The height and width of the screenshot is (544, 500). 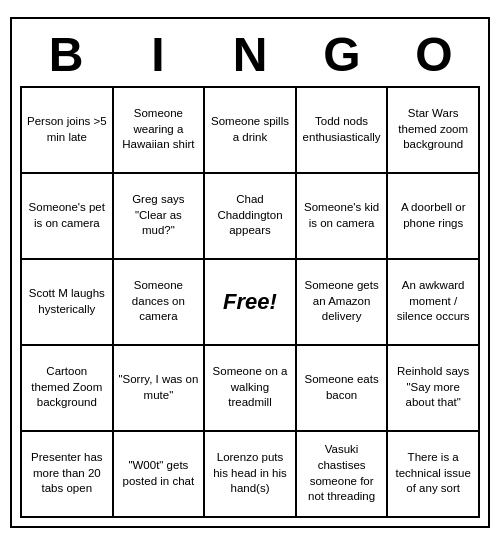 What do you see at coordinates (433, 474) in the screenshot?
I see `bingo-cell-24: There is a technical issue of any sort` at bounding box center [433, 474].